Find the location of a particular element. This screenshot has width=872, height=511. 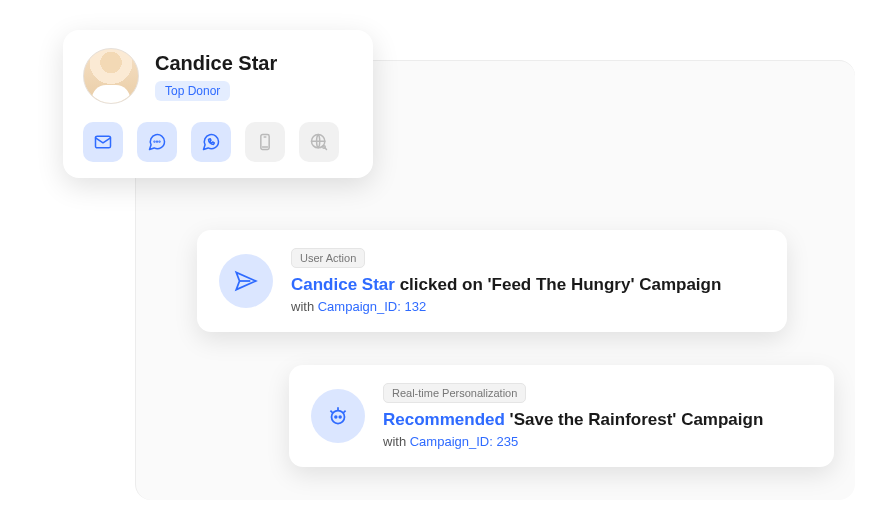

event-card-user-action: User Action Candice Star clicked on 'Fee… is located at coordinates (492, 281).